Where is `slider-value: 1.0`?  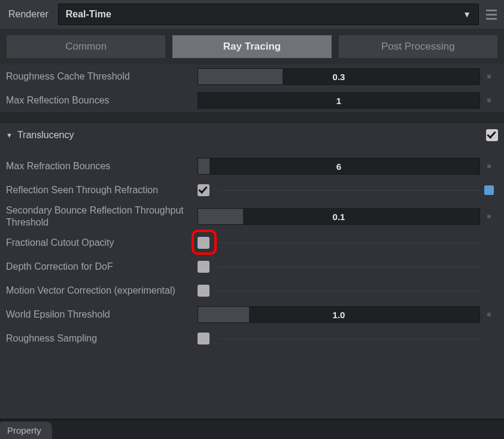
slider-value: 1.0 is located at coordinates (339, 315).